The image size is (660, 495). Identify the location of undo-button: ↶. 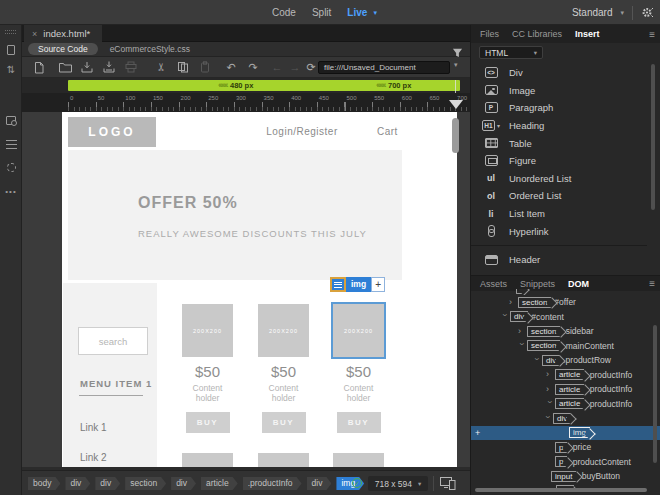
(231, 67).